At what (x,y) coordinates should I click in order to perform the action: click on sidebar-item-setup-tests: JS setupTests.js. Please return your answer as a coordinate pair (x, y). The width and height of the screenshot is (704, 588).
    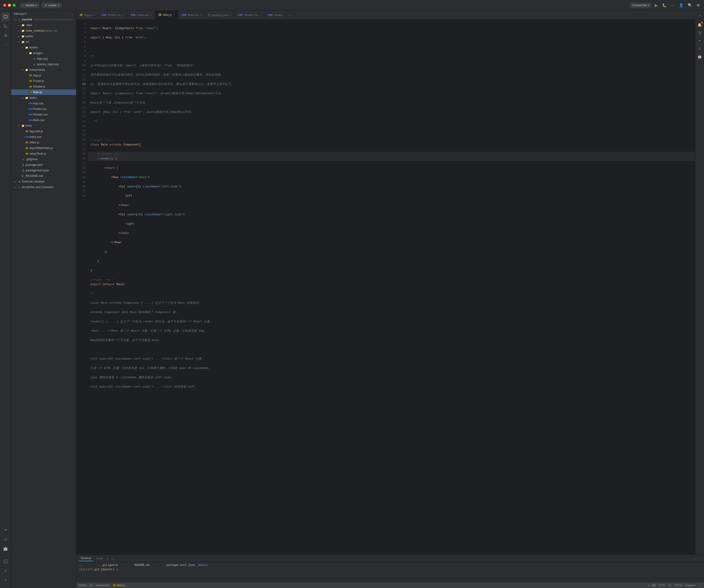
    Looking at the image, I should click on (44, 154).